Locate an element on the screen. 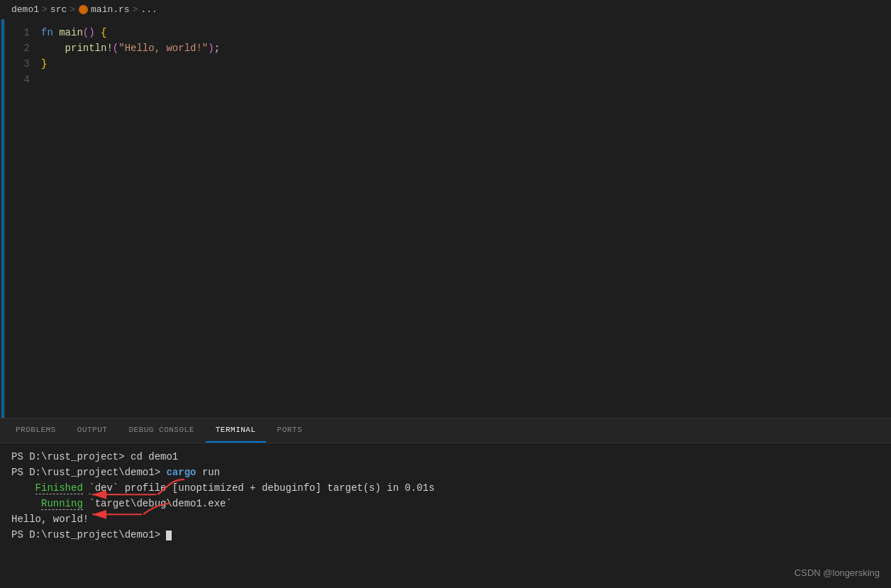 This screenshot has width=891, height=588. breadcrumb-item-mainrs: main.rs is located at coordinates (111, 10).